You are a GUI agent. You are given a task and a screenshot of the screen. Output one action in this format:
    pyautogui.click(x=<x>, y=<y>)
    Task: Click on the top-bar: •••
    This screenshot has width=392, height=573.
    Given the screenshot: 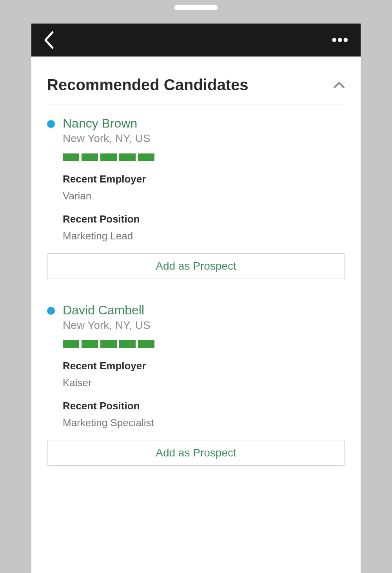 What is the action you would take?
    pyautogui.click(x=196, y=40)
    